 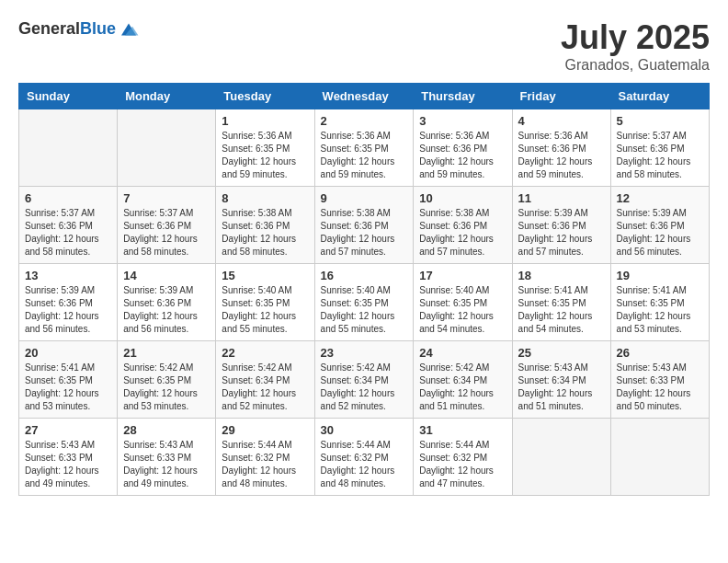 What do you see at coordinates (167, 97) in the screenshot?
I see `weekday-header: Monday` at bounding box center [167, 97].